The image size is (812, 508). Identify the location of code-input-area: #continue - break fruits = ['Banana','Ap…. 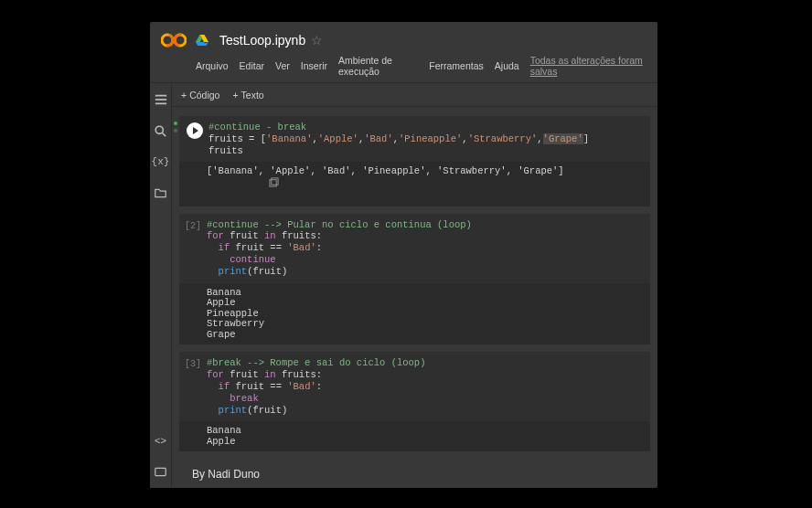
(415, 139).